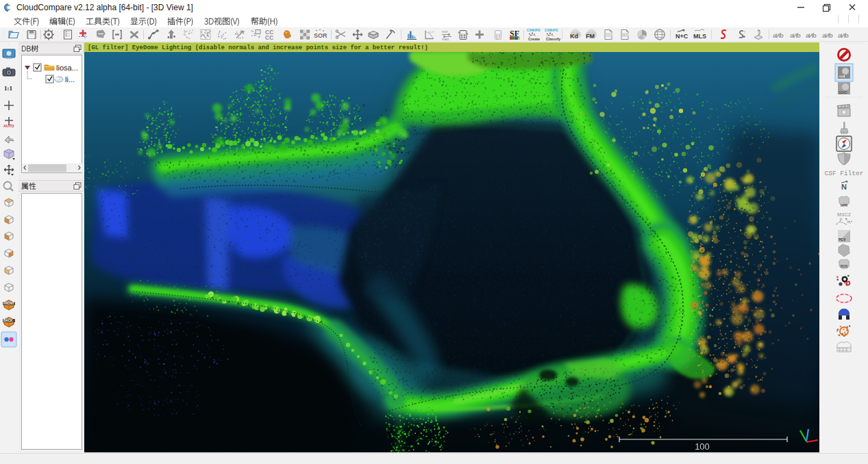 This screenshot has width=868, height=464. What do you see at coordinates (682, 36) in the screenshot?
I see `svg-text: N+C` at bounding box center [682, 36].